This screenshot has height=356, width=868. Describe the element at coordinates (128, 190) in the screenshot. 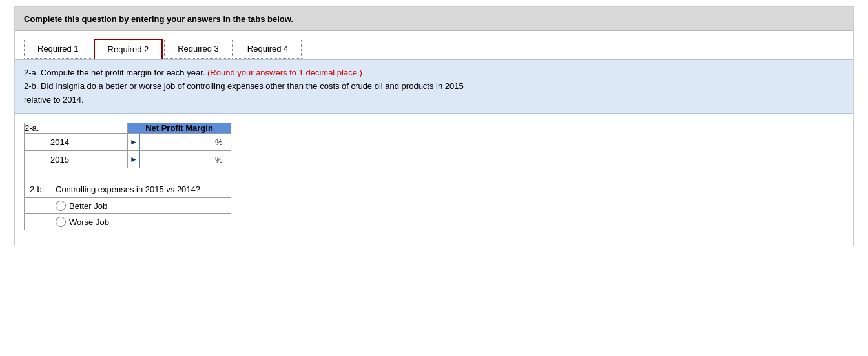

I see `section-2b-row: 2-b. Controlling expenses in 2015 vs 201…` at that location.